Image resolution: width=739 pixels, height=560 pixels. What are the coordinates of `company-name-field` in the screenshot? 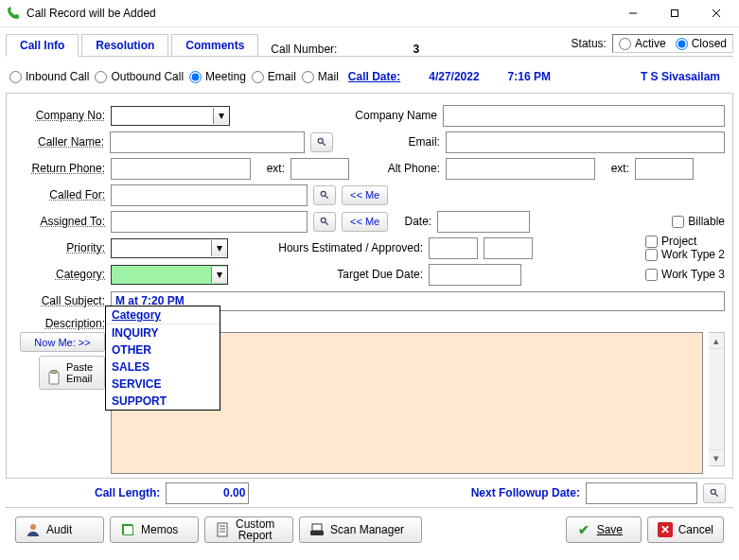 It's located at (584, 115).